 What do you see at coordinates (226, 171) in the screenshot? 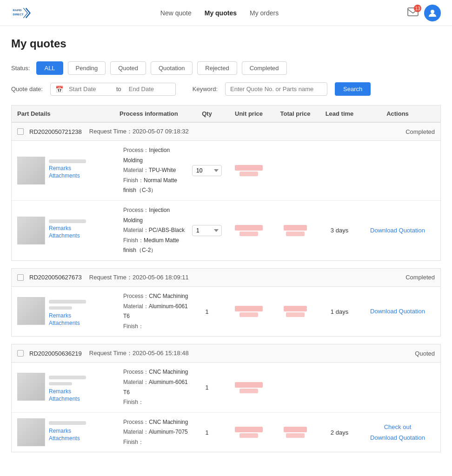
I see `quote-item-1-1: Remarks Attachments Process：Injection Mo…` at bounding box center [226, 171].